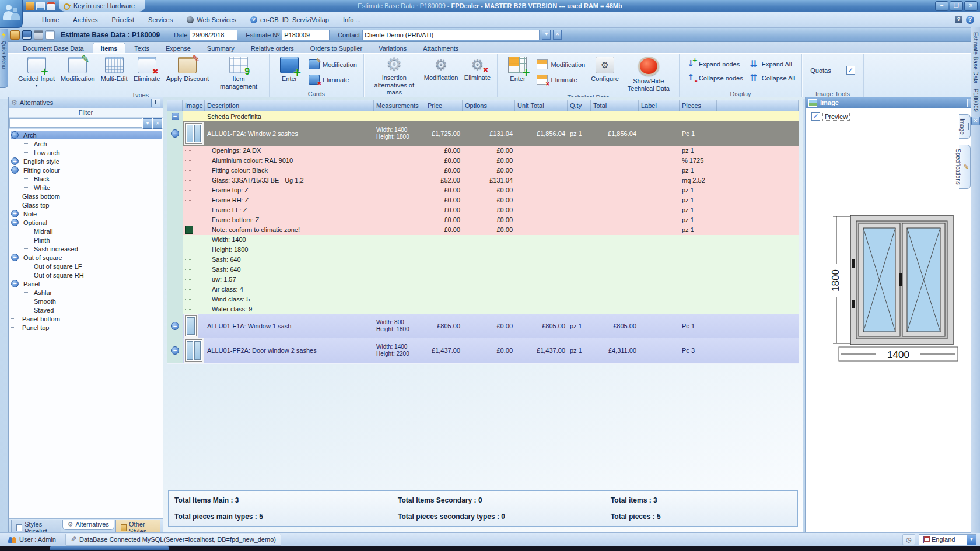 This screenshot has width=980, height=551. Describe the element at coordinates (558, 35) in the screenshot. I see `contact-clear-button: ✕` at that location.